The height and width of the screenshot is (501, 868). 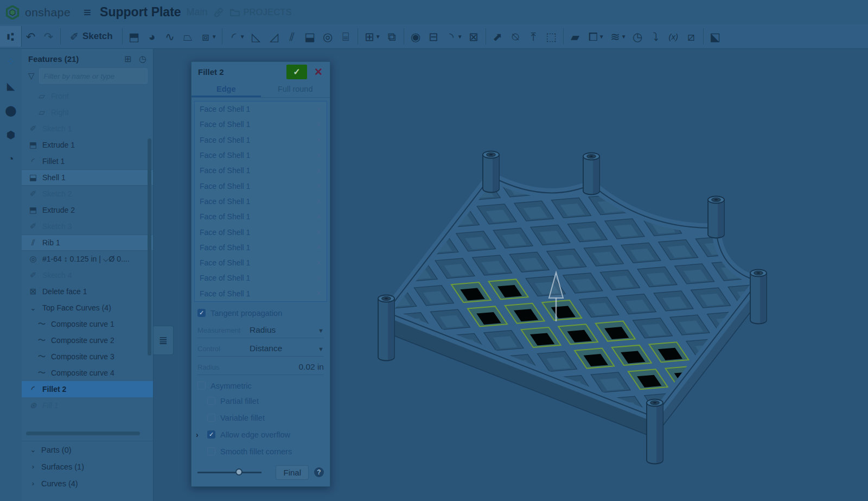 I want to click on insert-studio-icon: ⁘, so click(x=11, y=62).